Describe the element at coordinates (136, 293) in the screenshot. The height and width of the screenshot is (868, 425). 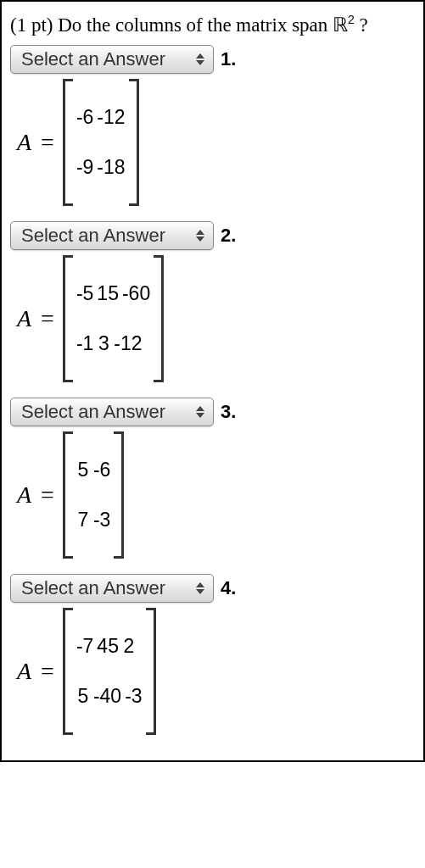
I see `matrix-cell: -60` at that location.